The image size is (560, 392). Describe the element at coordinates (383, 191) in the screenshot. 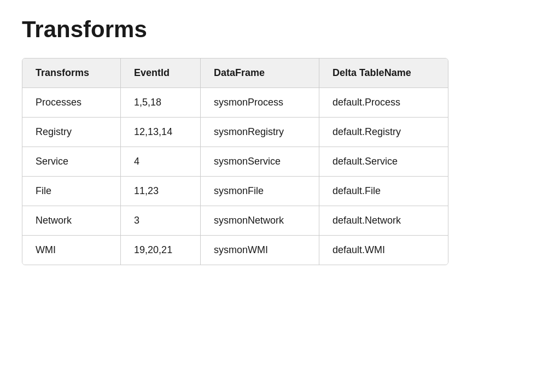

I see `cell-3-deltaTableName: default.File` at that location.